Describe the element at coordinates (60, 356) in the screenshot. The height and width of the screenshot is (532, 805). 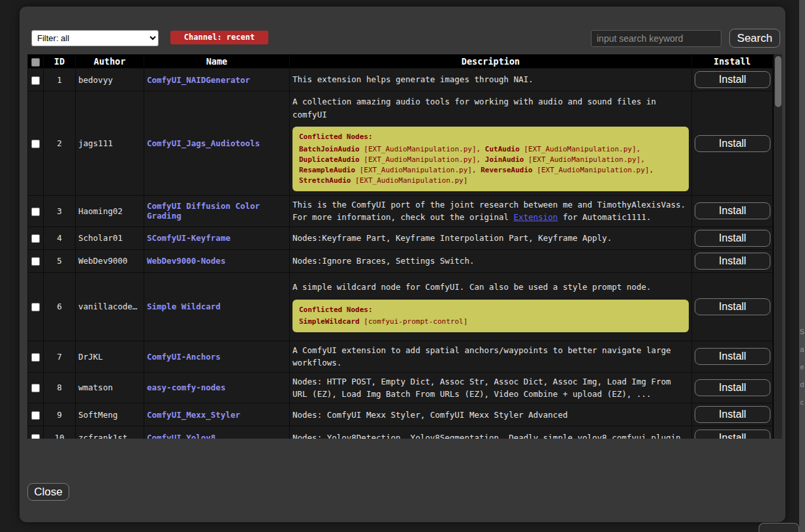
I see `row-id-cell: 7` at that location.